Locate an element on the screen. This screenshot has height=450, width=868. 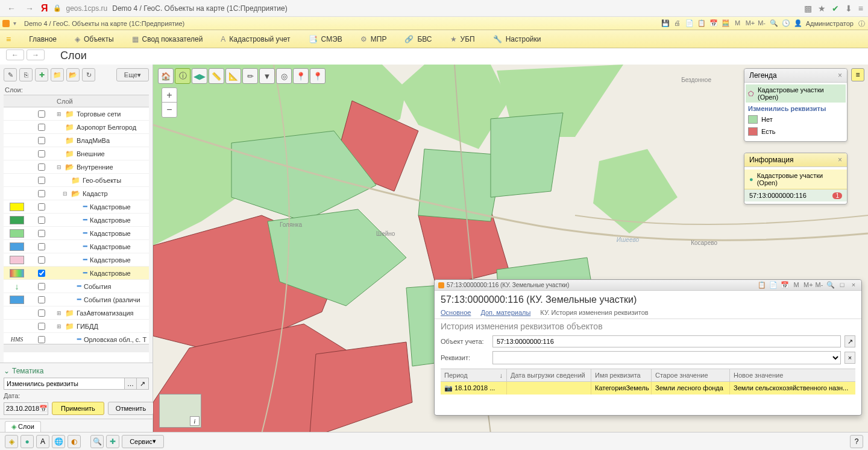
mt-measure: 📏 is located at coordinates (216, 76).